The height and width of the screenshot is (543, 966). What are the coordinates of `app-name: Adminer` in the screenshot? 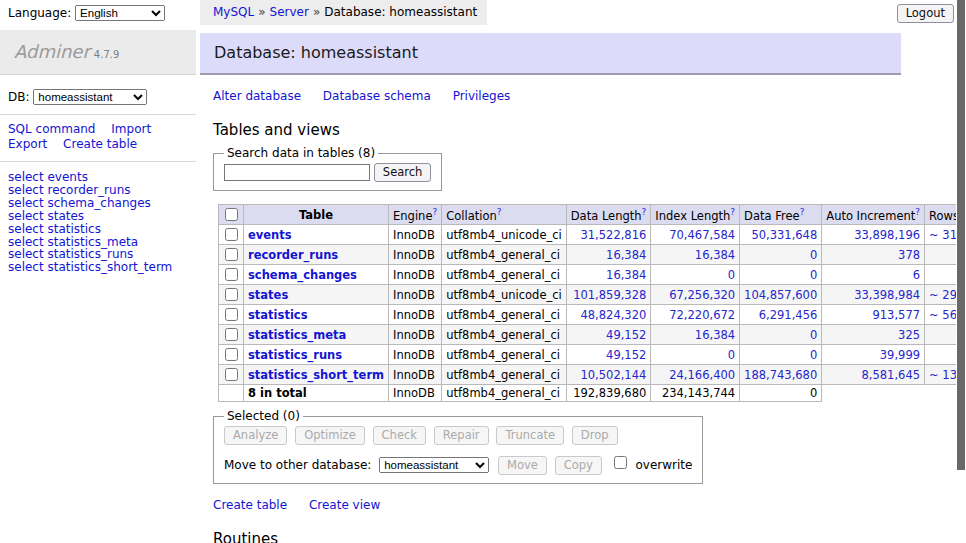 It's located at (52, 52).